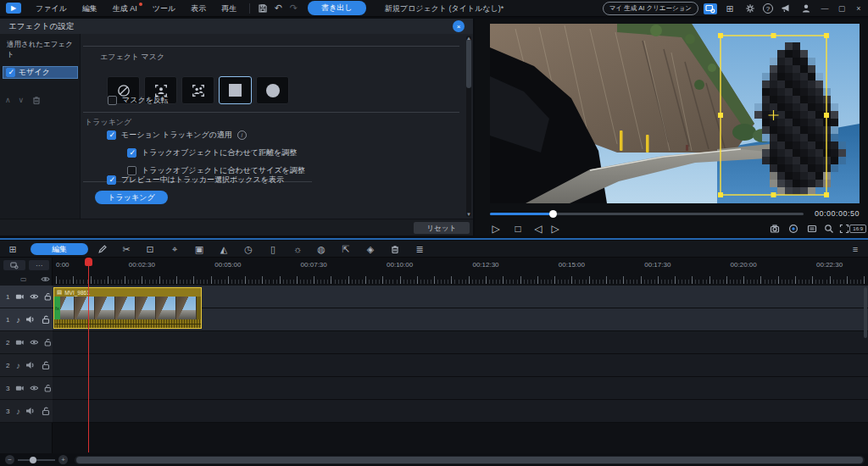 Image resolution: width=868 pixels, height=466 pixels. What do you see at coordinates (199, 249) in the screenshot?
I see `duplicate-icon: ▣` at bounding box center [199, 249].